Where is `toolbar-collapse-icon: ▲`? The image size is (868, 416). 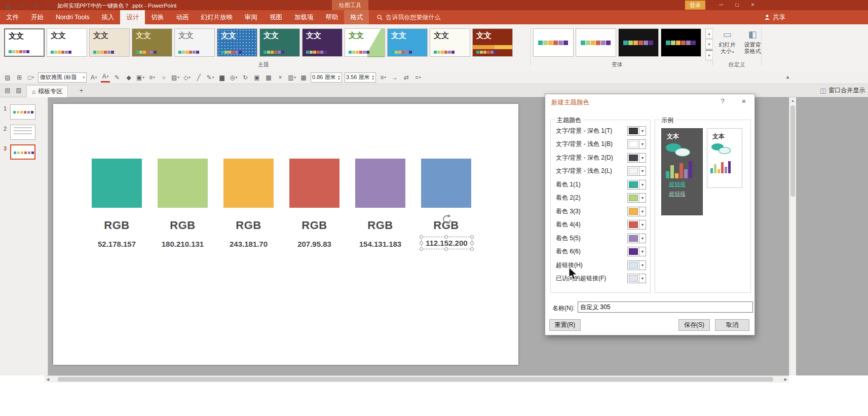 toolbar-collapse-icon: ▲ is located at coordinates (787, 77).